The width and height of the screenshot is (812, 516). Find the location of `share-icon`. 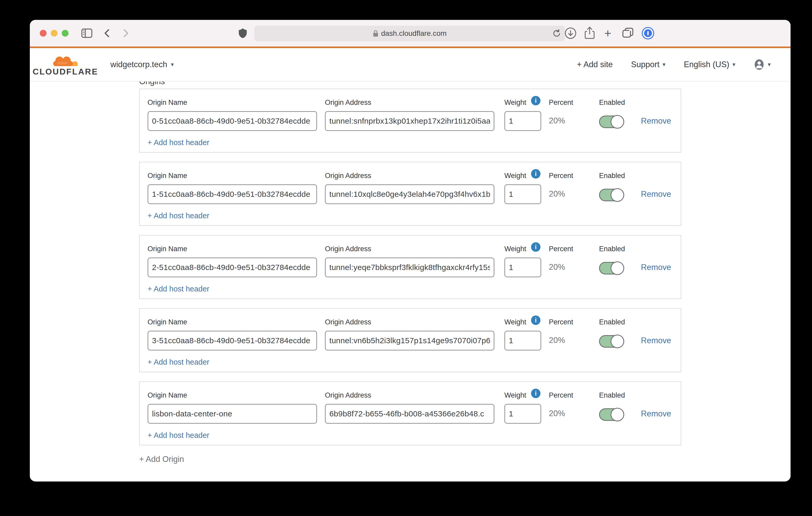

share-icon is located at coordinates (589, 33).